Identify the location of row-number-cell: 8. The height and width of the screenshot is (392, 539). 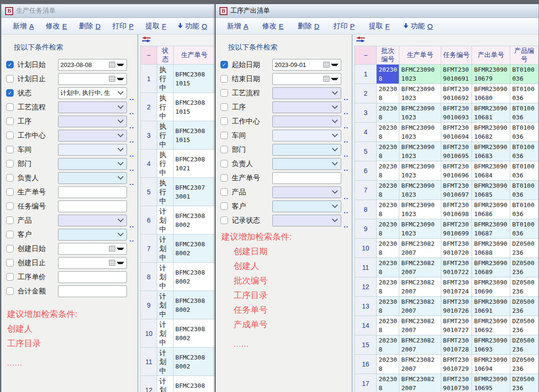
(149, 277).